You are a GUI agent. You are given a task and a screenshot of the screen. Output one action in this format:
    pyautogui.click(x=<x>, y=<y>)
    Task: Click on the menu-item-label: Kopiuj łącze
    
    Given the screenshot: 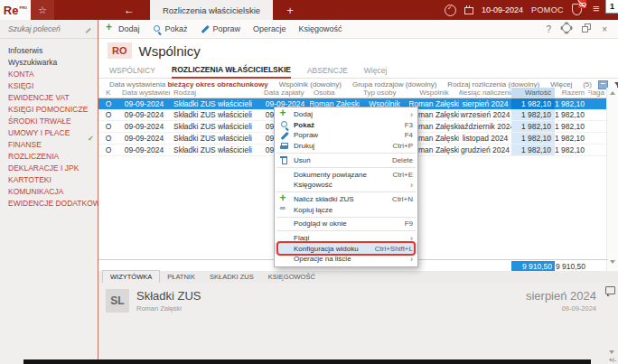 What is the action you would take?
    pyautogui.click(x=353, y=210)
    